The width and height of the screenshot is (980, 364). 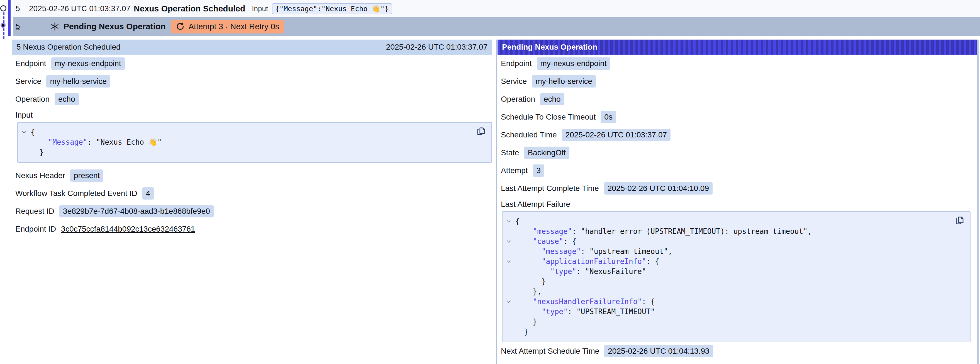 I want to click on panel-right-title: Pending Nexus Operation, so click(x=549, y=47).